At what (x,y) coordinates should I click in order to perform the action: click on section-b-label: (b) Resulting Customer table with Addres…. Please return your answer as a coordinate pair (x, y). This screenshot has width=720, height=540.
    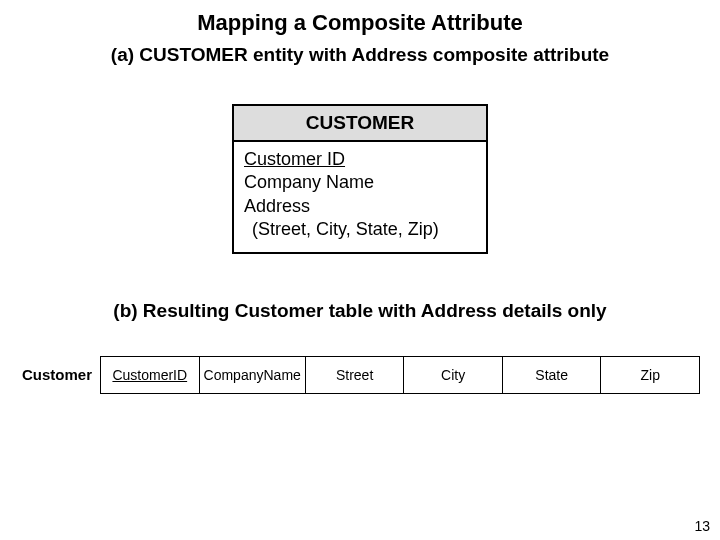
    Looking at the image, I should click on (360, 311).